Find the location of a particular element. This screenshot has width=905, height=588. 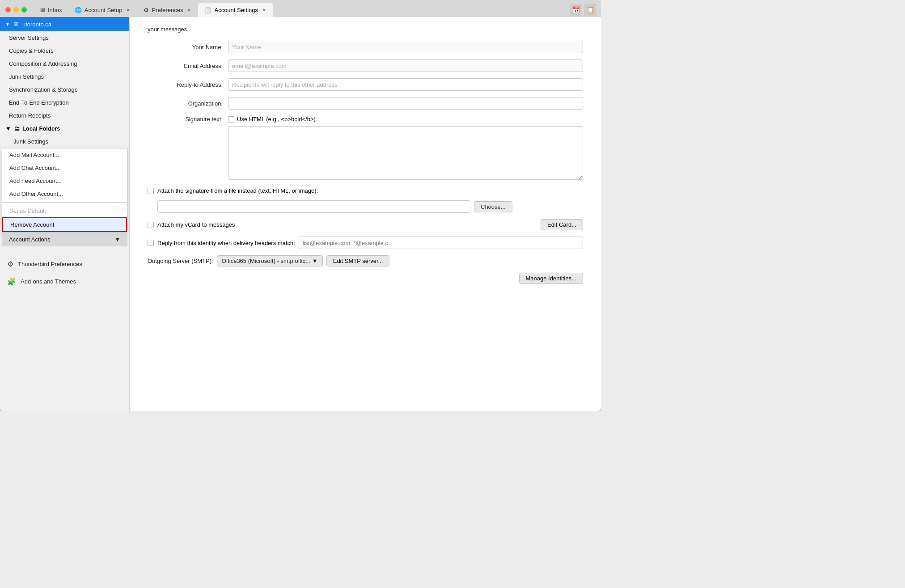

attach-signature-section: Attach the signature from a file instead… is located at coordinates (365, 190).